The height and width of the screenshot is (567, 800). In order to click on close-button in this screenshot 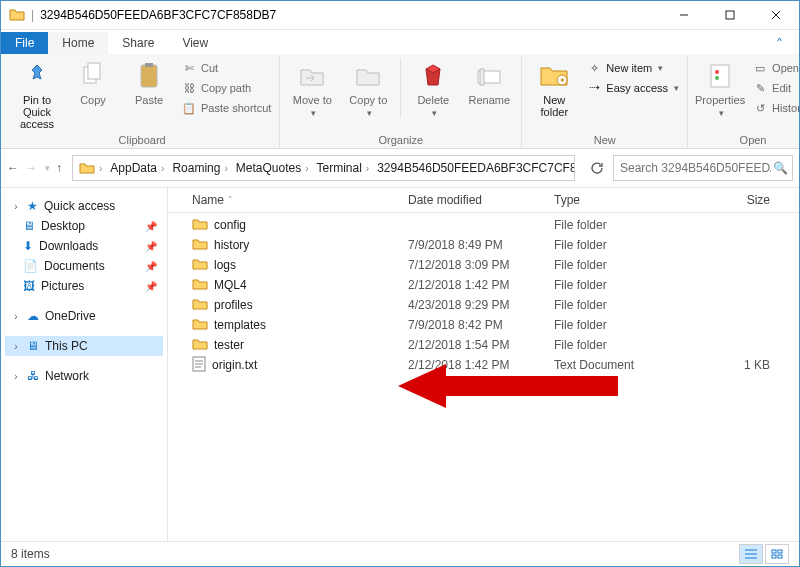, I will do `click(776, 15)`.